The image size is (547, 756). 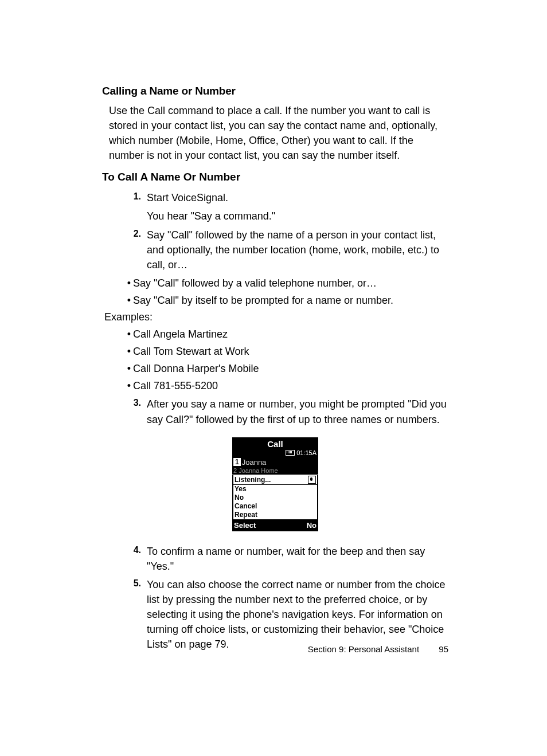 What do you see at coordinates (291, 334) in the screenshot?
I see `example-1-text: Call Angela Martinez` at bounding box center [291, 334].